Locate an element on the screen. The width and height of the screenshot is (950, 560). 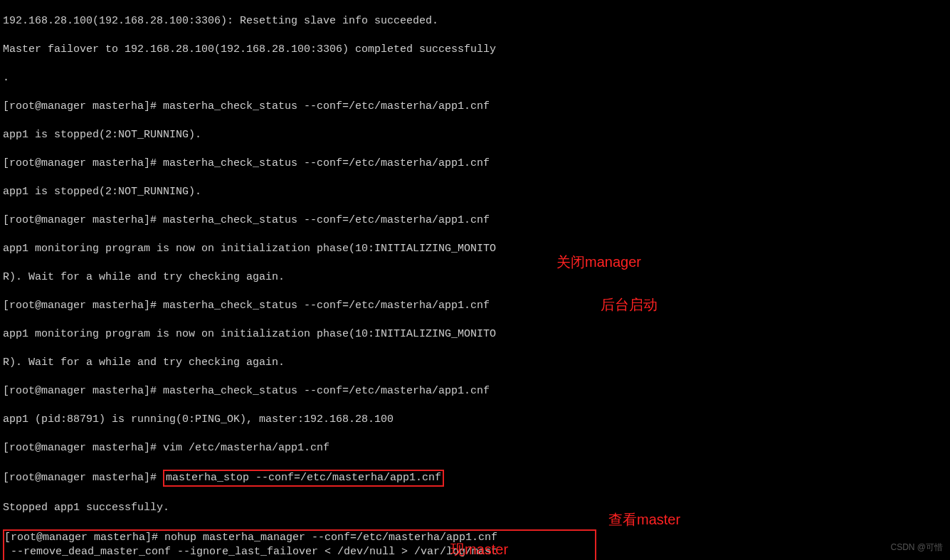
output-line: . is located at coordinates (475, 78).